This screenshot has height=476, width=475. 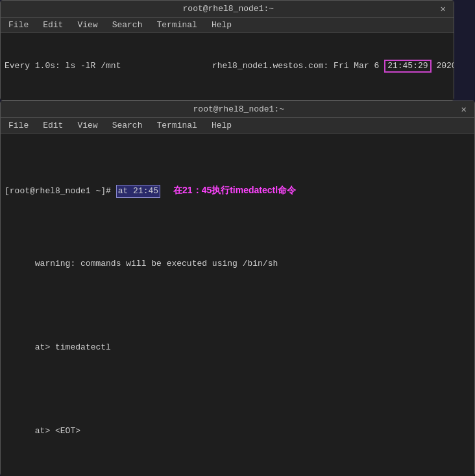 I want to click on menu-file-bg: File, so click(x=18, y=25).